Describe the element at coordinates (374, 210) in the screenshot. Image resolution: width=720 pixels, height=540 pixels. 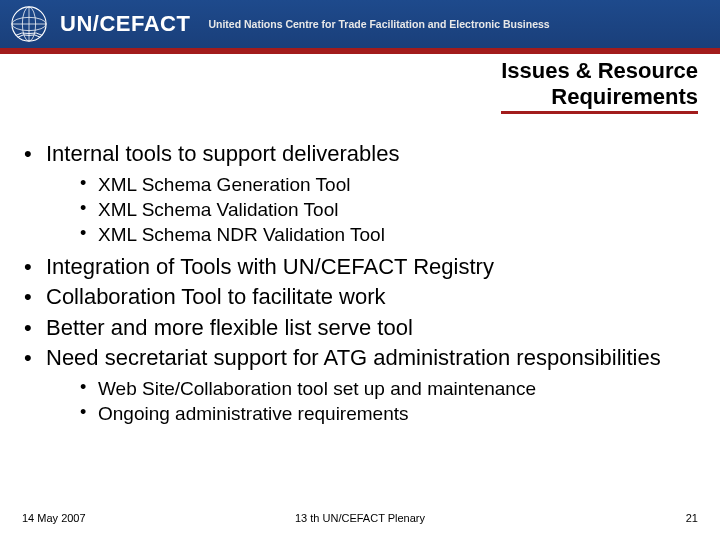
I see `bullet-1-sub-2: XML Schema Validation Tool` at that location.